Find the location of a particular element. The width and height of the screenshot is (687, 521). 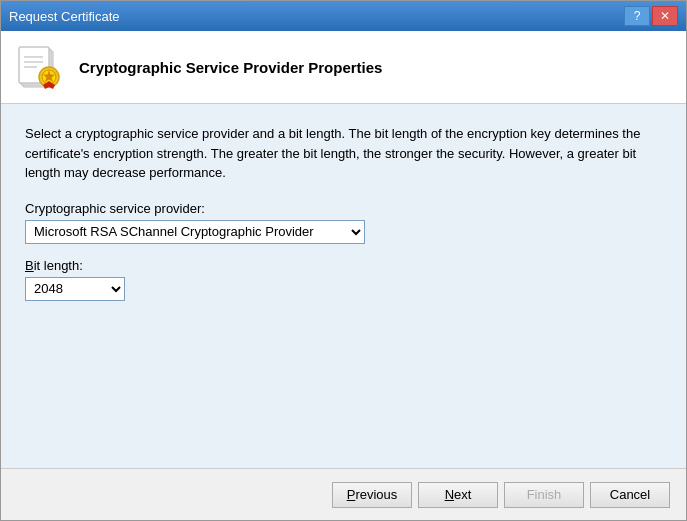

bit-length-wrapper: Bit length: 512 1024 2048 4096 8192 1638… is located at coordinates (344, 280).